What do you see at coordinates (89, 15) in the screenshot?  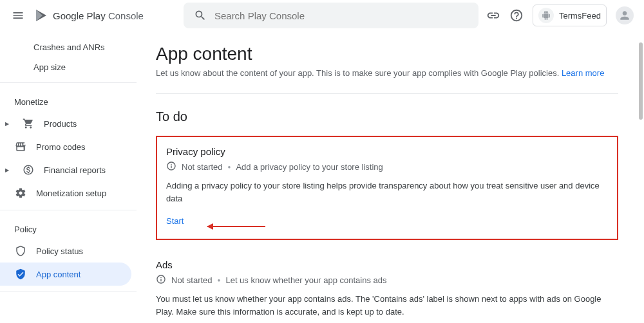 I see `logo: Google Play Console` at bounding box center [89, 15].